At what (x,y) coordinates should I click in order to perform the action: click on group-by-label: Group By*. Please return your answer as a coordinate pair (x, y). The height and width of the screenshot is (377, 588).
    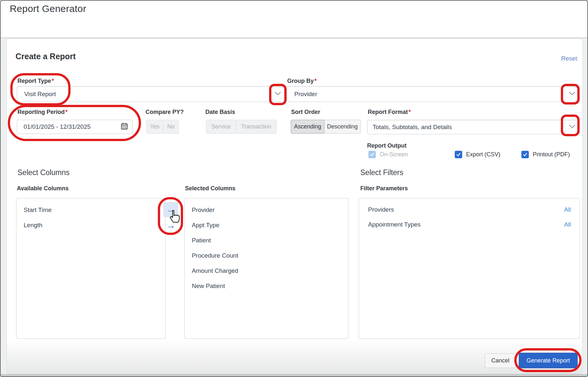
    Looking at the image, I should click on (302, 81).